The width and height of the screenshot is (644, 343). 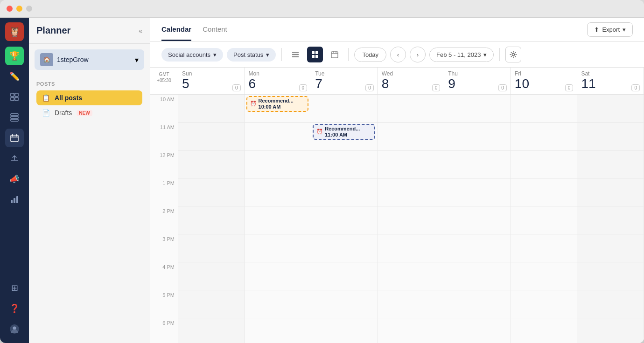 What do you see at coordinates (344, 137) in the screenshot?
I see `calendar-cell-1-2: ⏰Recommend...11:00 AM` at bounding box center [344, 137].